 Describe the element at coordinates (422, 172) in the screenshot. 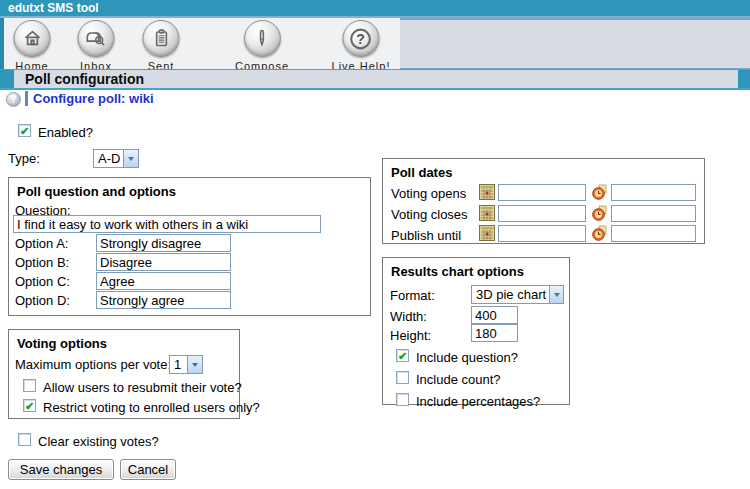

I see `poll-dates-title: Poll dates` at that location.